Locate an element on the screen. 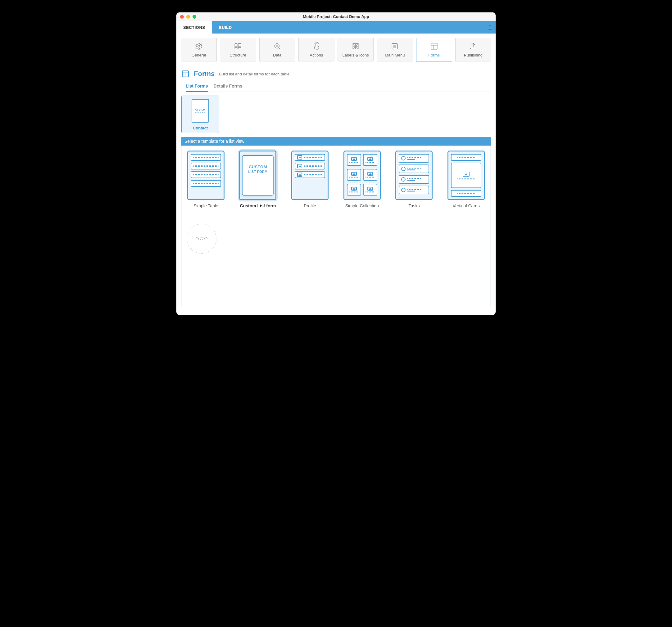 The height and width of the screenshot is (627, 672). tables-row: CUSTOM LIST FORM Contact is located at coordinates (336, 114).